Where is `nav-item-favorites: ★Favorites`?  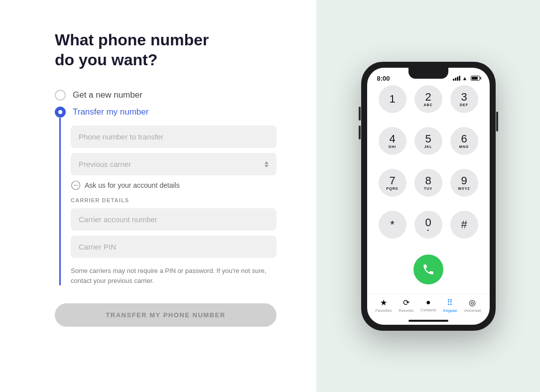
nav-item-favorites: ★Favorites is located at coordinates (384, 305).